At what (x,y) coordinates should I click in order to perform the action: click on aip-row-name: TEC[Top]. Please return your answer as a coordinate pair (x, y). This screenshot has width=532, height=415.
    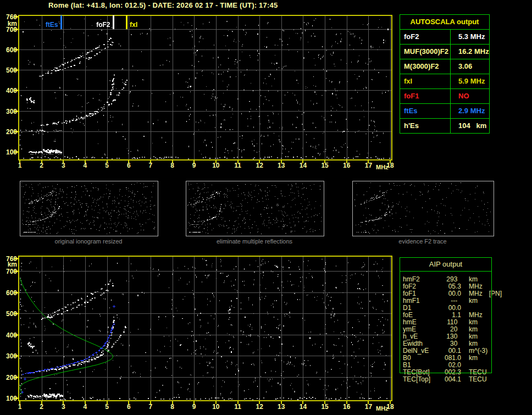
    Looking at the image, I should click on (420, 379).